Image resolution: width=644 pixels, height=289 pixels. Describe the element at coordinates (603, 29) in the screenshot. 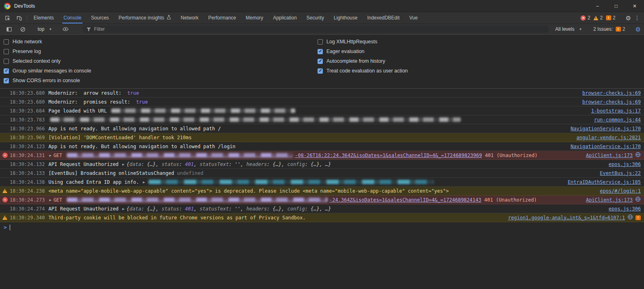

I see `issues-label: 2 Issues:` at that location.